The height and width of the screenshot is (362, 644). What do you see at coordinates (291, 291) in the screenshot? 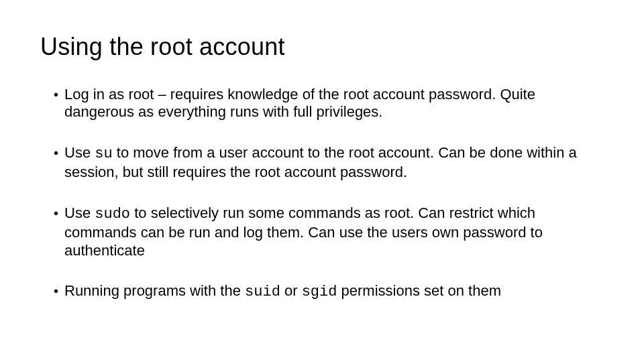
I see `bullet-text: or` at bounding box center [291, 291].